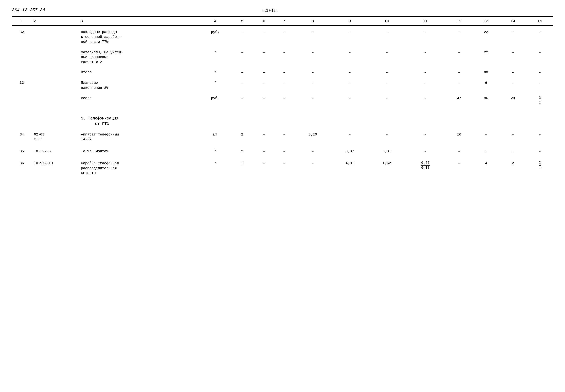 The image size is (565, 392). Describe the element at coordinates (486, 37) in the screenshot. I see `cell-row32-col13: 22` at that location.